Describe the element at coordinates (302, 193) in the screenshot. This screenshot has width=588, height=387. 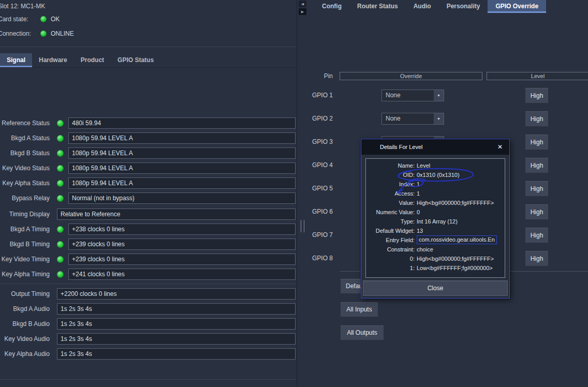
I see `panel-splitter: ◀ ▶` at that location.